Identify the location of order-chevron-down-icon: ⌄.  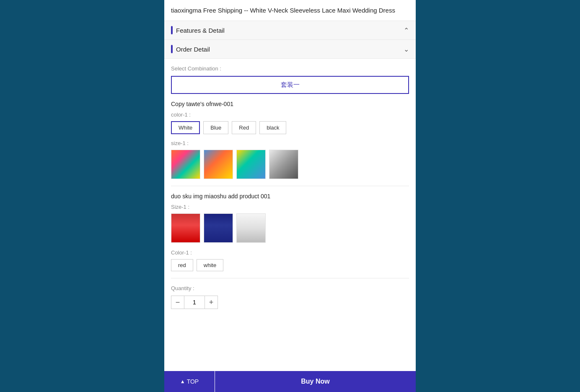
(407, 49).